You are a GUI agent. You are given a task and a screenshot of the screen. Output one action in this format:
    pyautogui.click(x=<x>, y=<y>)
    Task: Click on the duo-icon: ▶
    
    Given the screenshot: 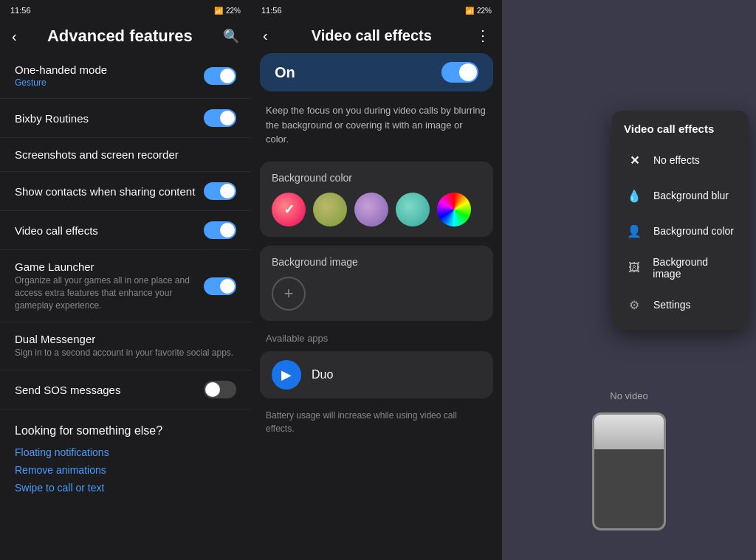 What is the action you would take?
    pyautogui.click(x=286, y=375)
    